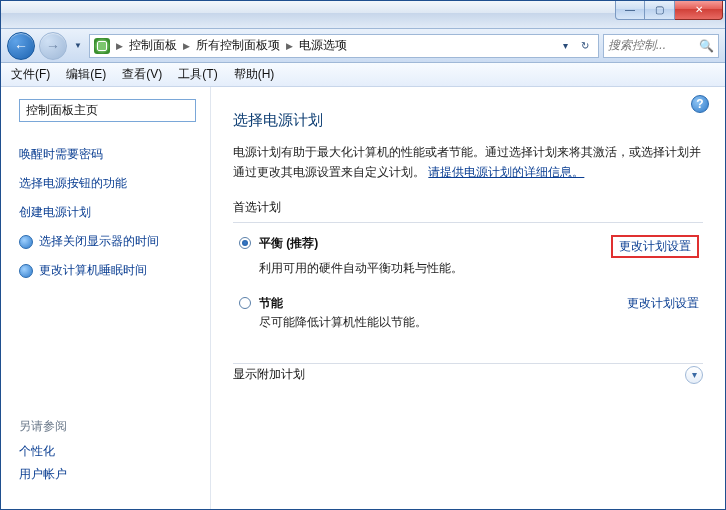  What do you see at coordinates (238, 46) in the screenshot?
I see `breadcrumb: 所有控制面板项` at bounding box center [238, 46].